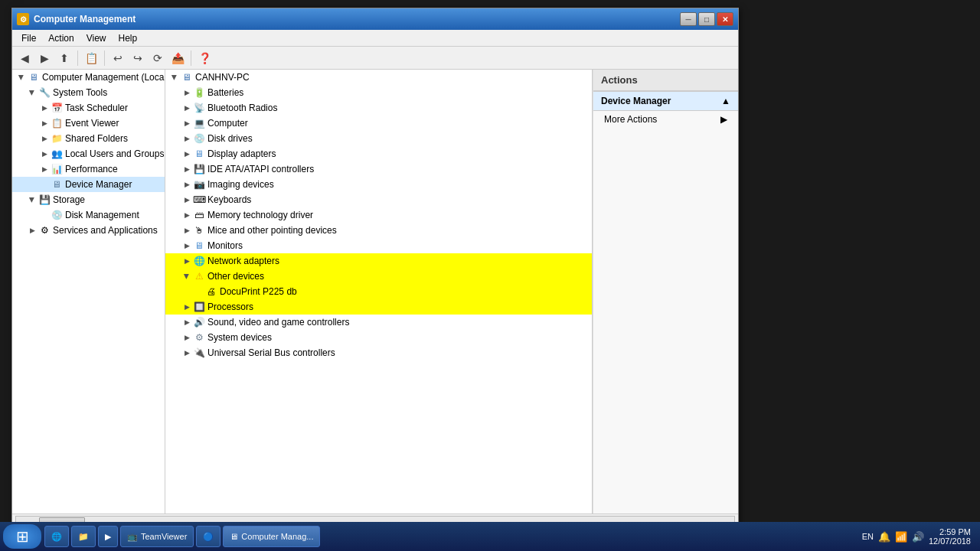 This screenshot has width=980, height=551. Describe the element at coordinates (236, 276) in the screenshot. I see `other-devices-label: Other devices` at that location.